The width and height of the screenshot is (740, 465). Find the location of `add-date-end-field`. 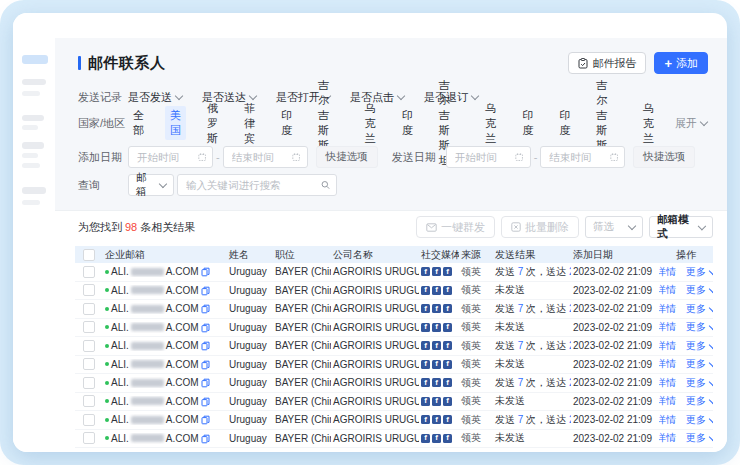

add-date-end-field is located at coordinates (262, 157).